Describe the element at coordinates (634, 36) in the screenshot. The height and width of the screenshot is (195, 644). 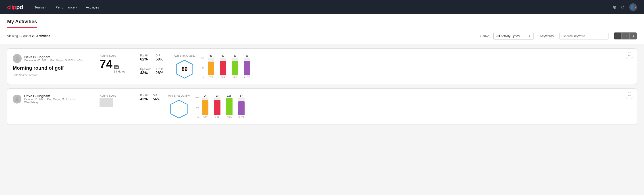
I see `view-compact-button: ≡` at that location.